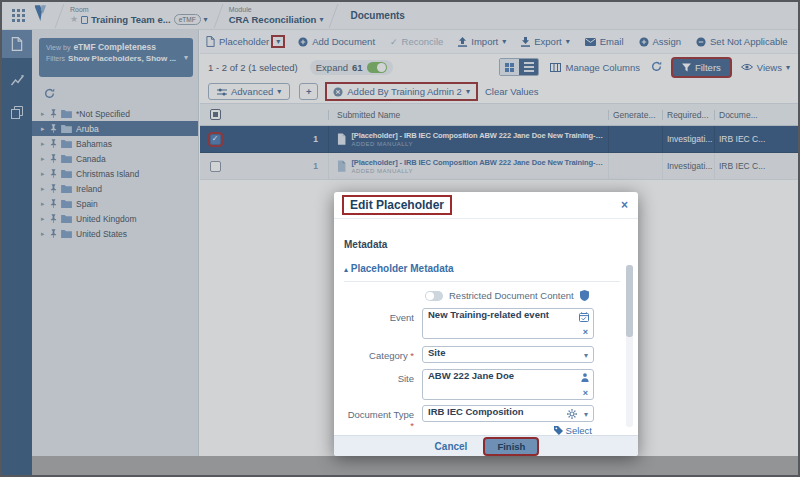  I want to click on category-select: Site ▾, so click(508, 354).